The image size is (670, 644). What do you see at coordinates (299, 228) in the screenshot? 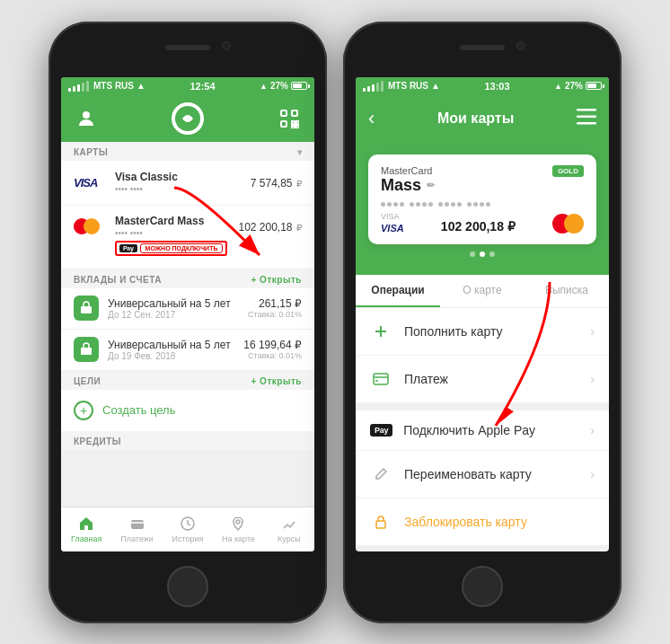
I see `mc-currency: ₽` at bounding box center [299, 228].